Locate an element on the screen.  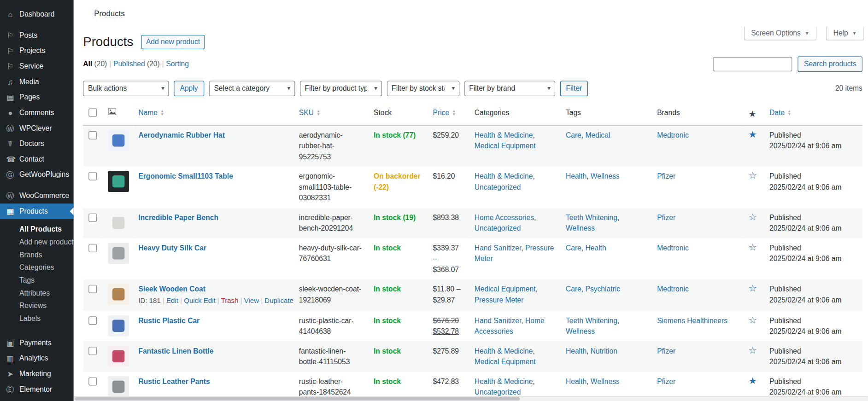
row-action-trash: Trash is located at coordinates (230, 301).